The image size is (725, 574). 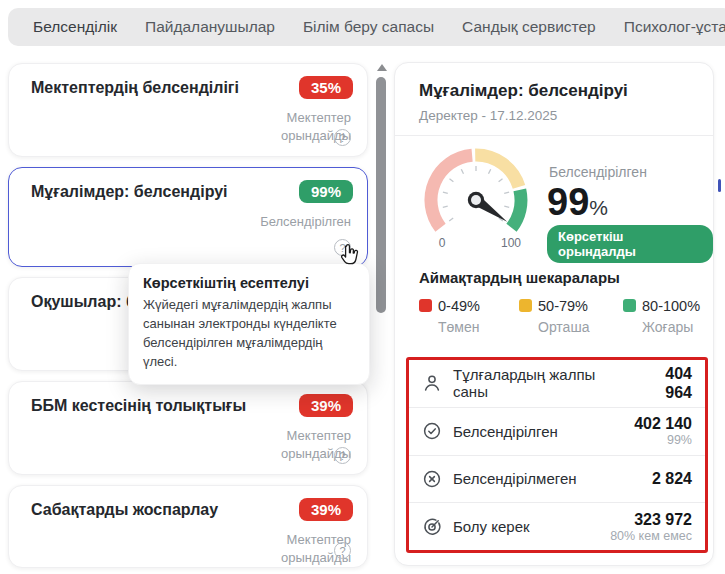 What do you see at coordinates (511, 243) in the screenshot?
I see `gauge-max-label: 100` at bounding box center [511, 243].